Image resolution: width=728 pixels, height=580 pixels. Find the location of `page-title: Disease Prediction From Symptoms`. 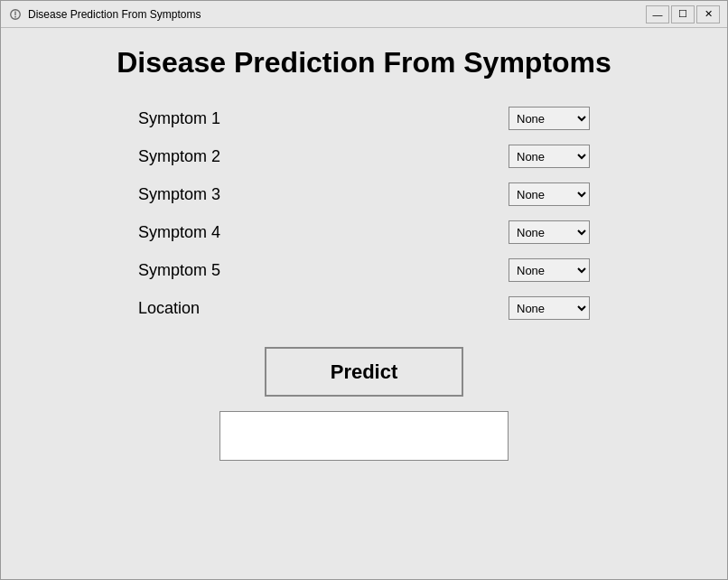

page-title: Disease Prediction From Symptoms is located at coordinates (364, 63).